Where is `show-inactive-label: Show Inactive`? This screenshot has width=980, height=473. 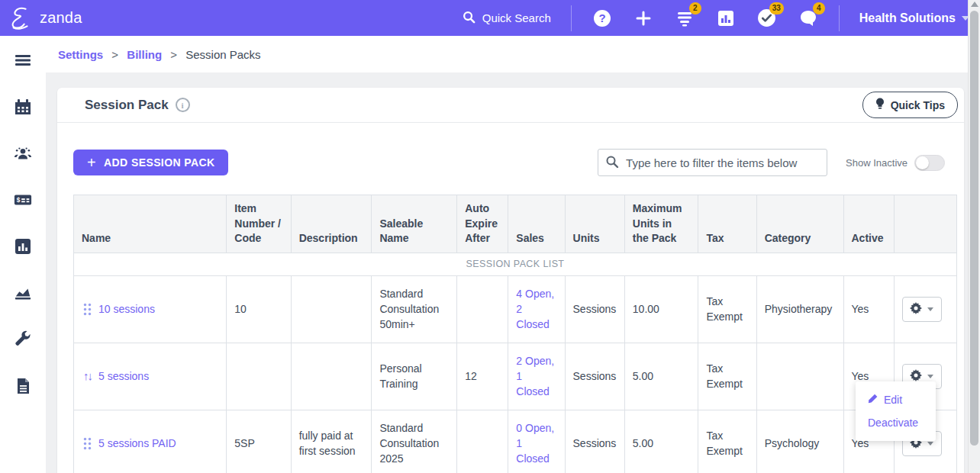 show-inactive-label: Show Inactive is located at coordinates (876, 163).